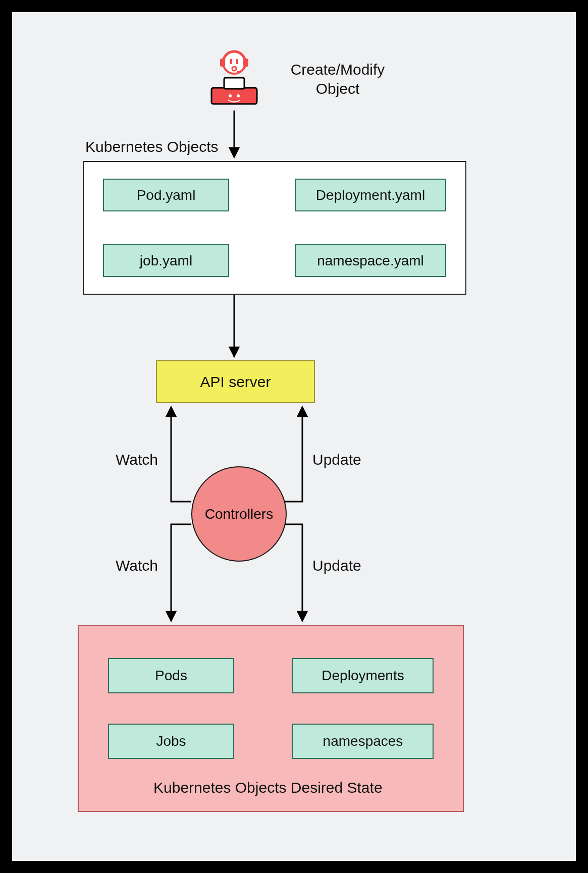  I want to click on user-action-line1: Create/Modify, so click(338, 70).